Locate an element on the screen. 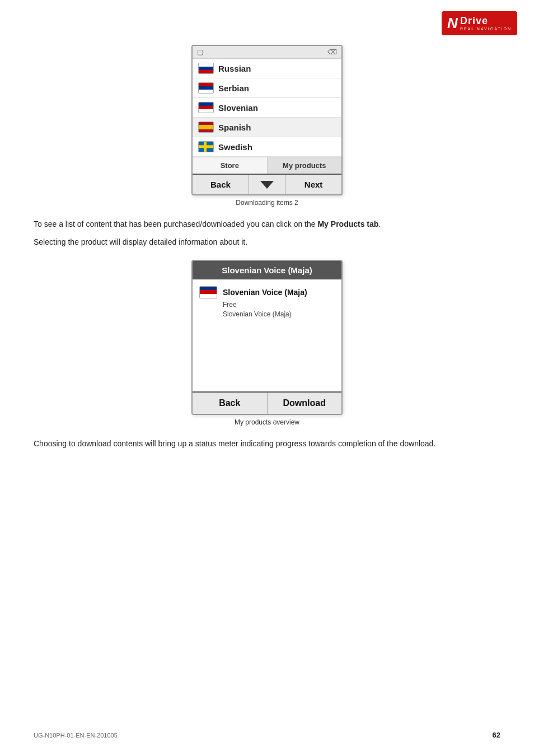 Image resolution: width=534 pixels, height=756 pixels. phone-signal-icon: ▢ is located at coordinates (200, 52).